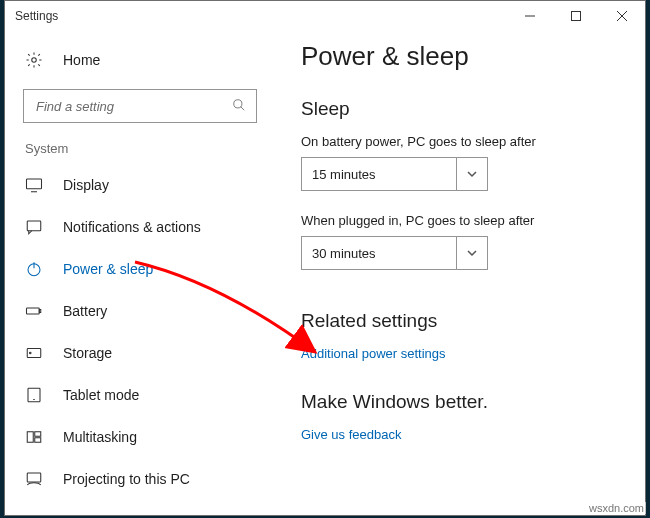 This screenshot has height=518, width=650. I want to click on display-icon, so click(35, 185).